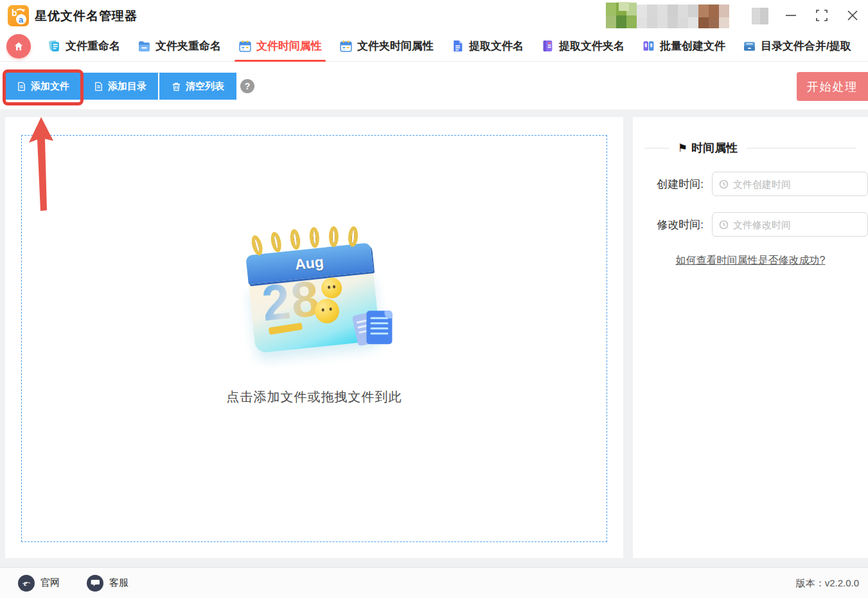 The height and width of the screenshot is (598, 868). I want to click on panel-title: 时间属性, so click(714, 148).